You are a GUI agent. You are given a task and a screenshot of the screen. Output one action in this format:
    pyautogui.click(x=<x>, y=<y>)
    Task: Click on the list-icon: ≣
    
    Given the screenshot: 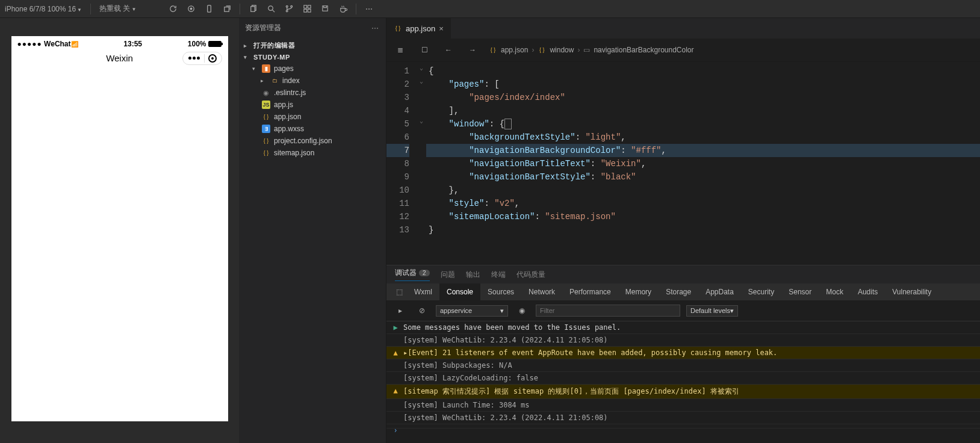 What is the action you would take?
    pyautogui.click(x=400, y=50)
    